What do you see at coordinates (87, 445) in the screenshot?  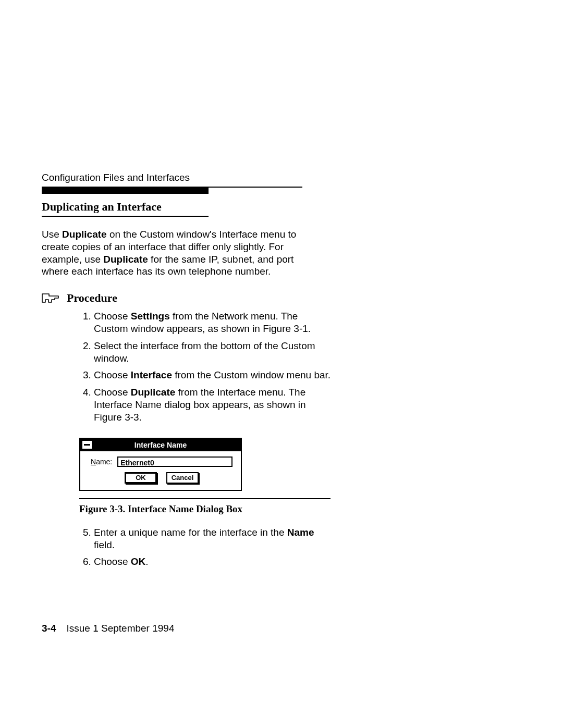 I see `system-menu-icon` at bounding box center [87, 445].